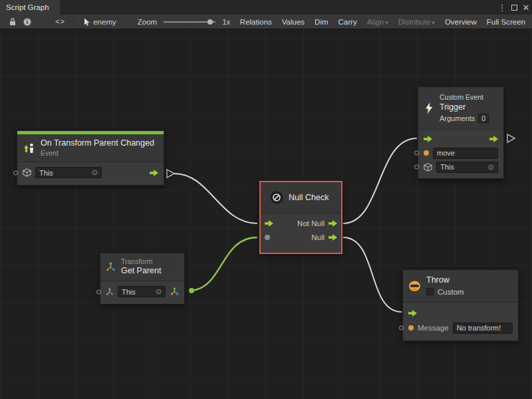  Describe the element at coordinates (301, 223) in the screenshot. I see `not-null-row: Not Null` at that location.